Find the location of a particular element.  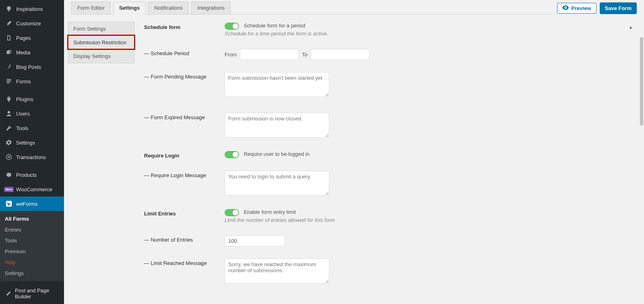

wp-admin-menu: Inspirations Customize Pages Media Blog … is located at coordinates (32, 152).